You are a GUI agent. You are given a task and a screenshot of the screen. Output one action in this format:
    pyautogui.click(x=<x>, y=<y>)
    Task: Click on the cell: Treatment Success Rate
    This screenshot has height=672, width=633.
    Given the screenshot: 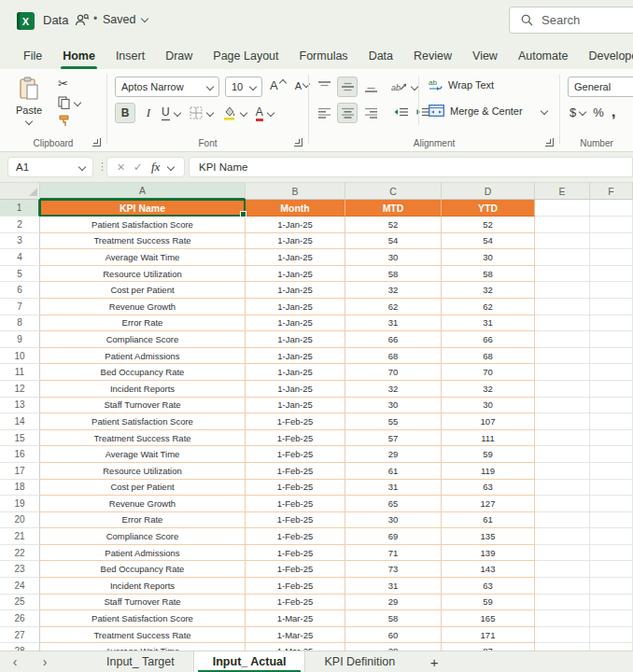 What is the action you would take?
    pyautogui.click(x=143, y=242)
    